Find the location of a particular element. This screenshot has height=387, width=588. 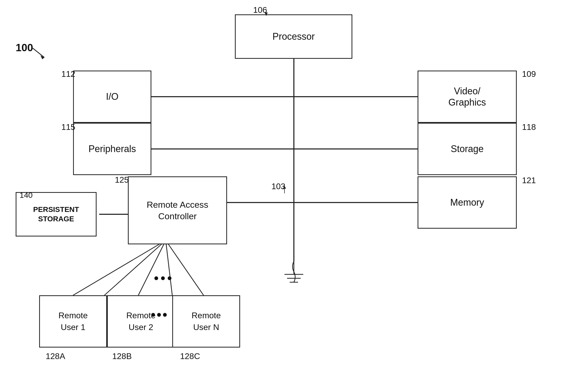

io-ref: 112 is located at coordinates (68, 74).